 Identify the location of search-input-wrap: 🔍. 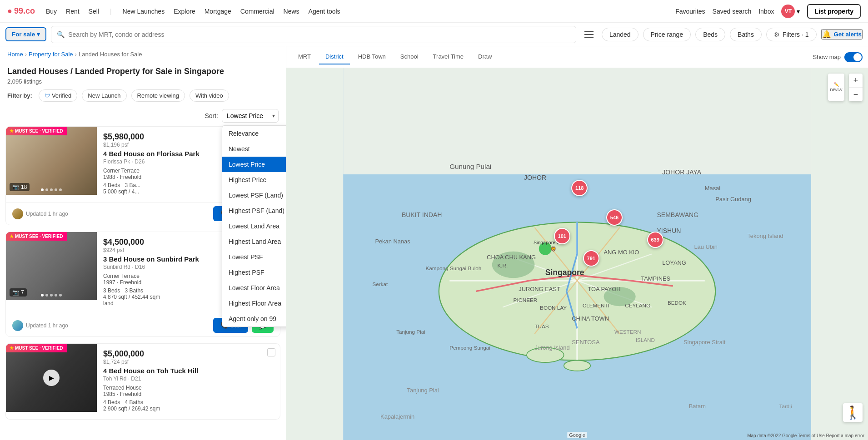
(314, 35).